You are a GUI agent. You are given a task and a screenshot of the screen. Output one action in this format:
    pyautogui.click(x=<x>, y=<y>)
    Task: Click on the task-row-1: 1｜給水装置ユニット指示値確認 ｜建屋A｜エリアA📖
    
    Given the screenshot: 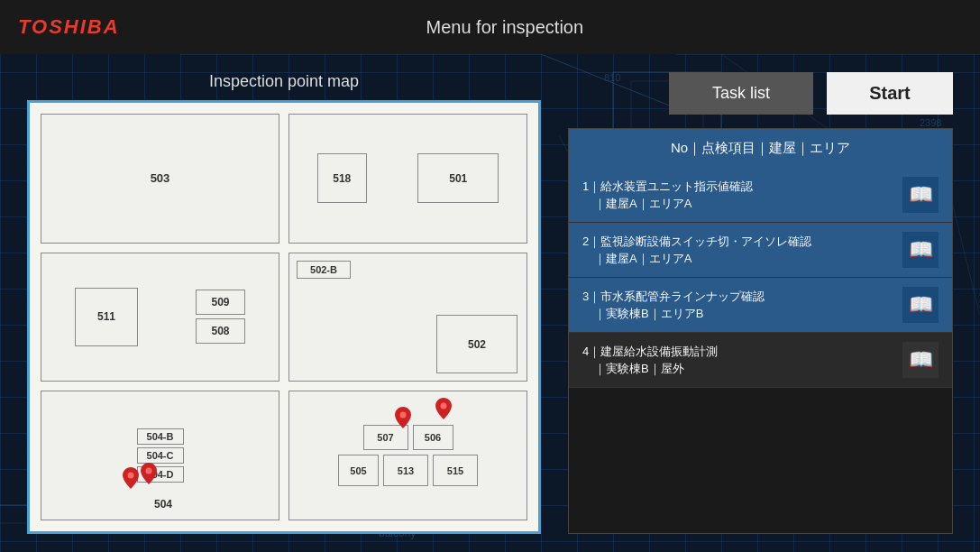 What is the action you would take?
    pyautogui.click(x=761, y=195)
    